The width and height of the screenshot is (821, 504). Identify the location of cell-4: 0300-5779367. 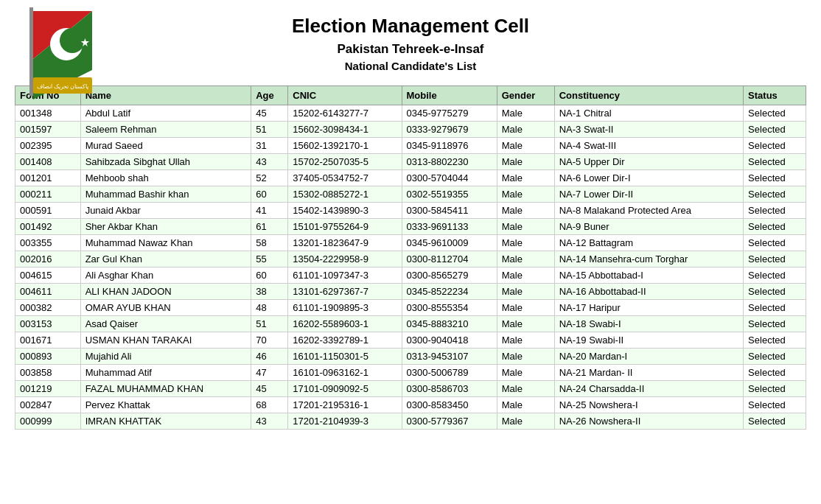
(450, 421).